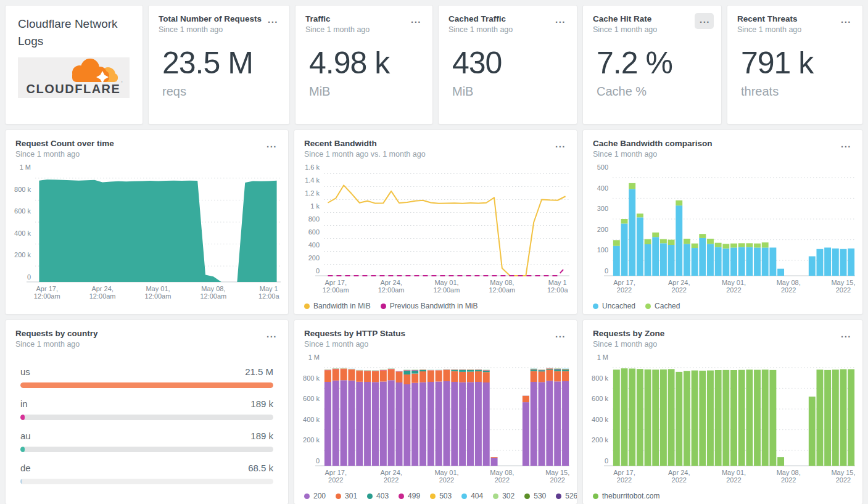 The height and width of the screenshot is (504, 868). What do you see at coordinates (24, 403) in the screenshot?
I see `country-label: in` at bounding box center [24, 403].